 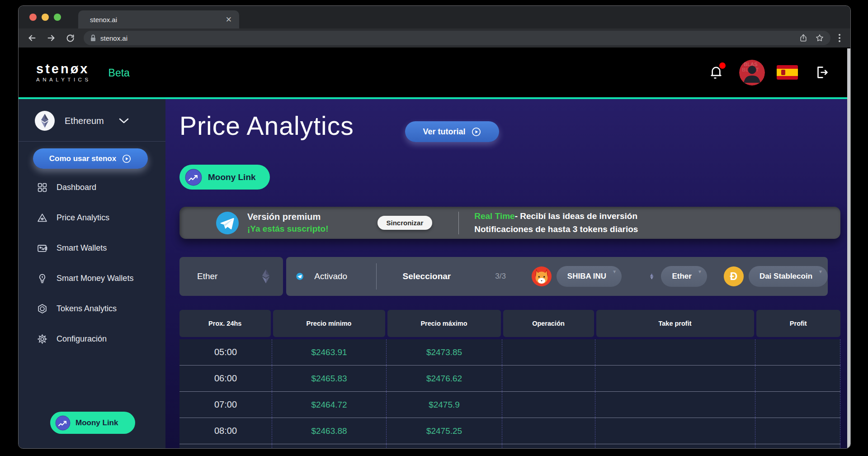 I want to click on selection-count: 3/3, so click(x=500, y=276).